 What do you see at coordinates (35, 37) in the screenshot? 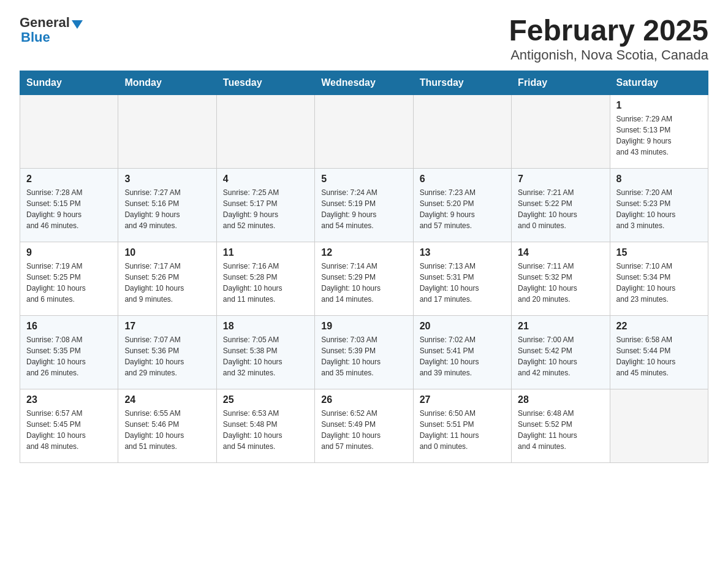
I see `logo-blue-text: Blue` at bounding box center [35, 37].